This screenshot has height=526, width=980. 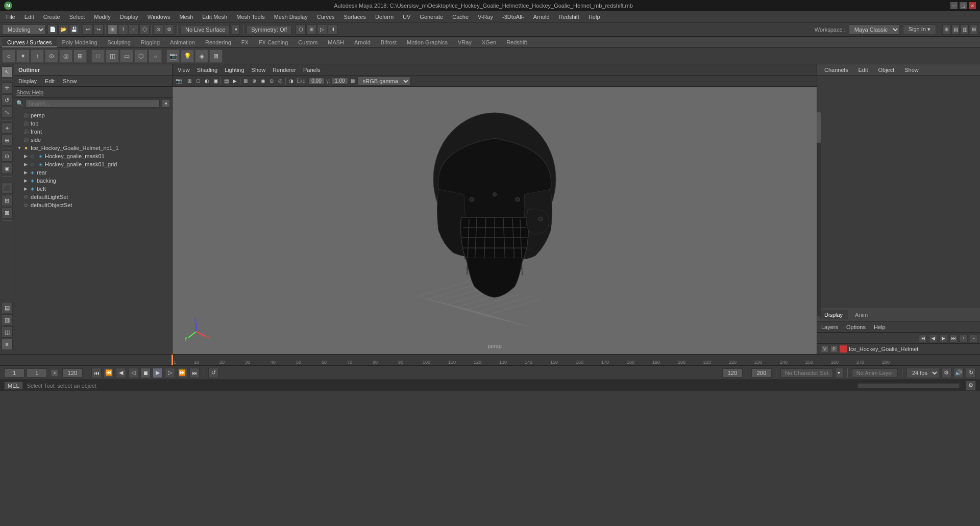 I want to click on shelf-tab-rendering: Rendering, so click(x=218, y=43).